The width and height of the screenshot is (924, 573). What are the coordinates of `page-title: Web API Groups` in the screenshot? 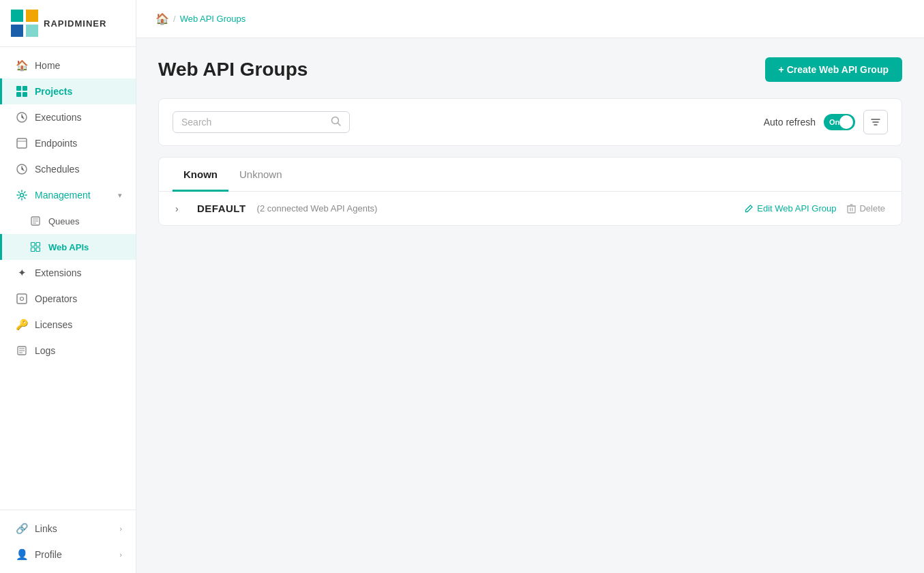 It's located at (233, 70).